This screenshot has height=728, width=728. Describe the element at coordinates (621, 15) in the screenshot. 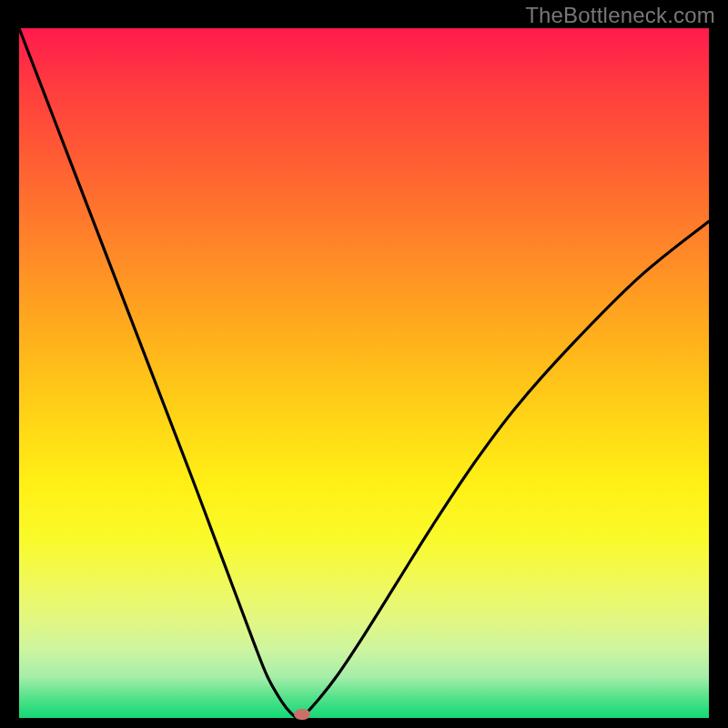

I see `watermark-text: TheBottleneck.com` at that location.